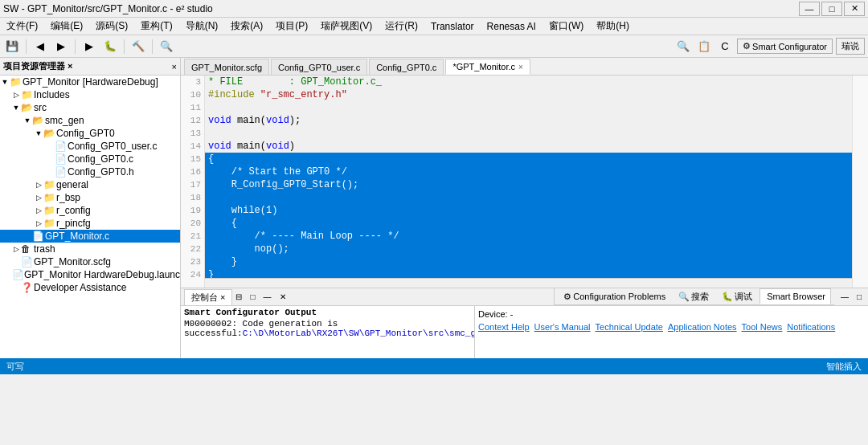 This screenshot has width=868, height=445. I want to click on code-line-17: R_Config_GPT0_Start();, so click(529, 185).